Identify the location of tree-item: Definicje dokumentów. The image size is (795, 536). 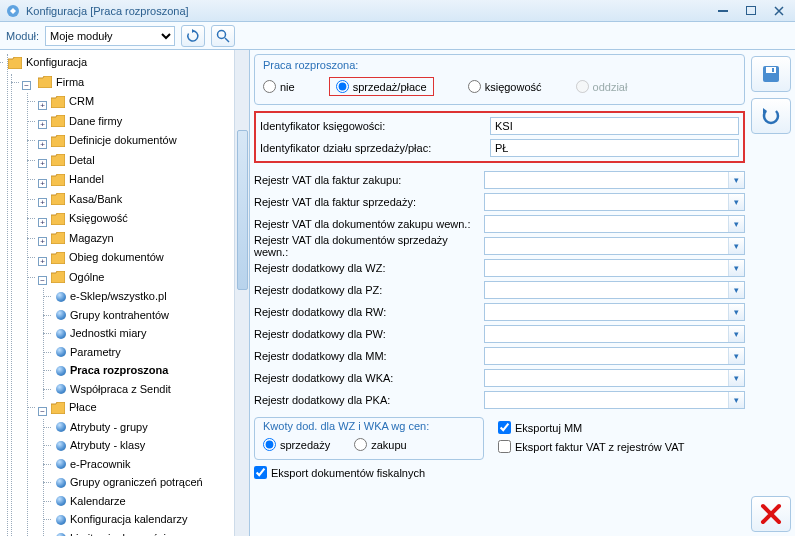
(114, 140).